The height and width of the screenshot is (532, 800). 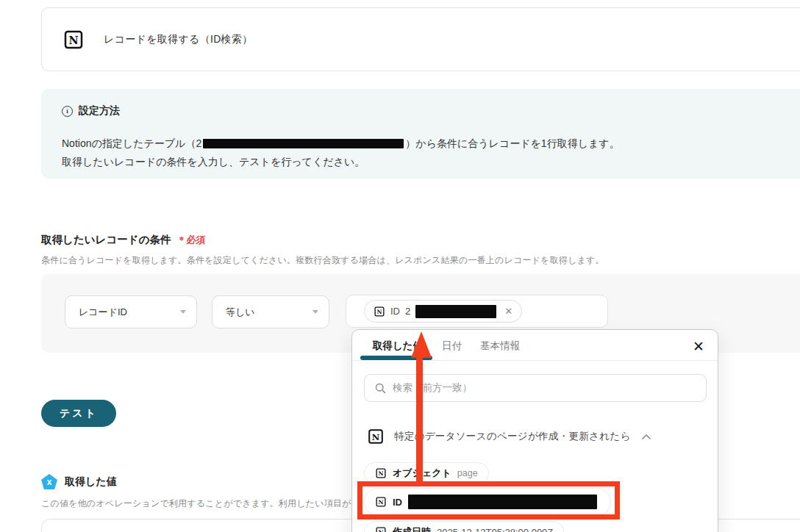 I want to click on info-line1-prefix: Notionの指定したテーブル（2, so click(x=132, y=143).